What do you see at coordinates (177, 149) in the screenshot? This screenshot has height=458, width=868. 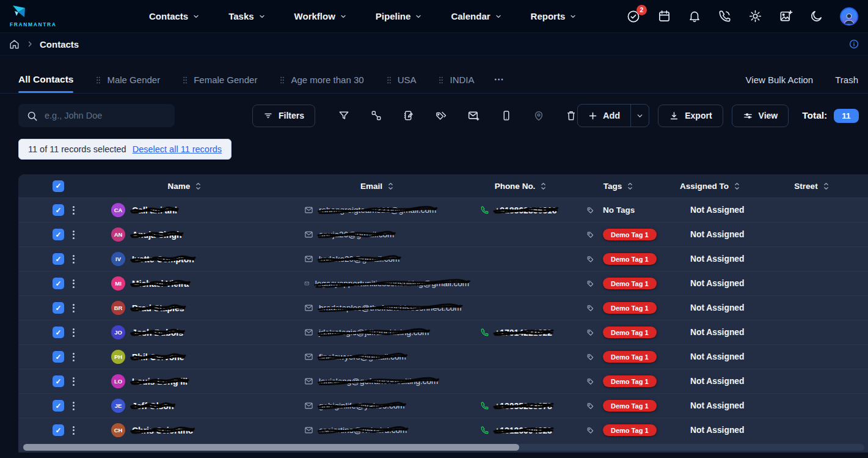 I see `deselect-all-link: Deselect all 11 records` at bounding box center [177, 149].